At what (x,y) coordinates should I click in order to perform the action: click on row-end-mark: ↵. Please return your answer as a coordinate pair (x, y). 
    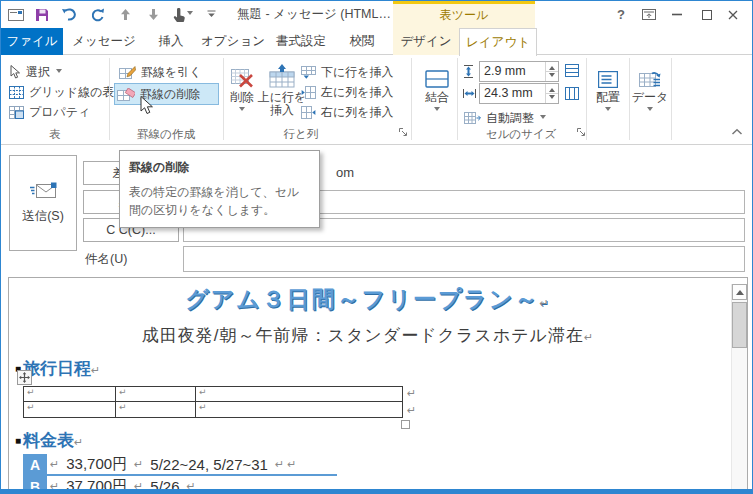
    Looking at the image, I should click on (412, 394).